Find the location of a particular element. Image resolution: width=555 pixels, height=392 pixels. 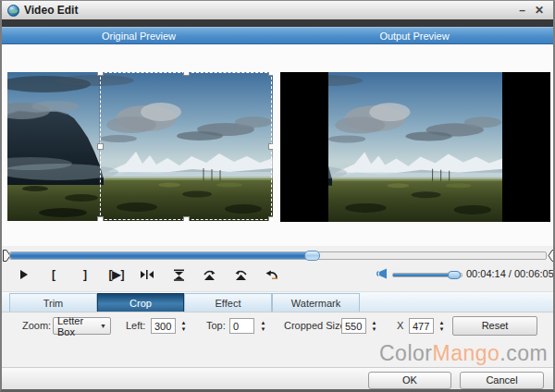

minimize-button: – is located at coordinates (522, 10).